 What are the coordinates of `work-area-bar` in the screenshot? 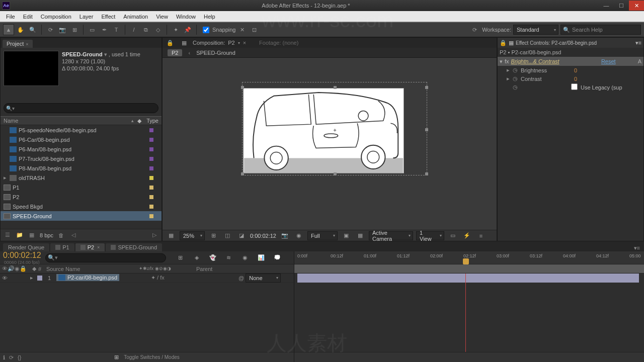 It's located at (469, 269).